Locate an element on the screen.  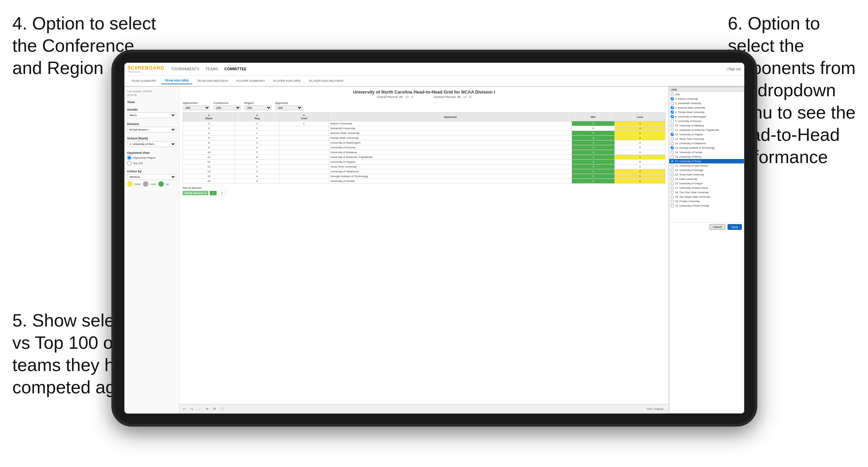
opponents-filter-select: (All) is located at coordinates (196, 108).